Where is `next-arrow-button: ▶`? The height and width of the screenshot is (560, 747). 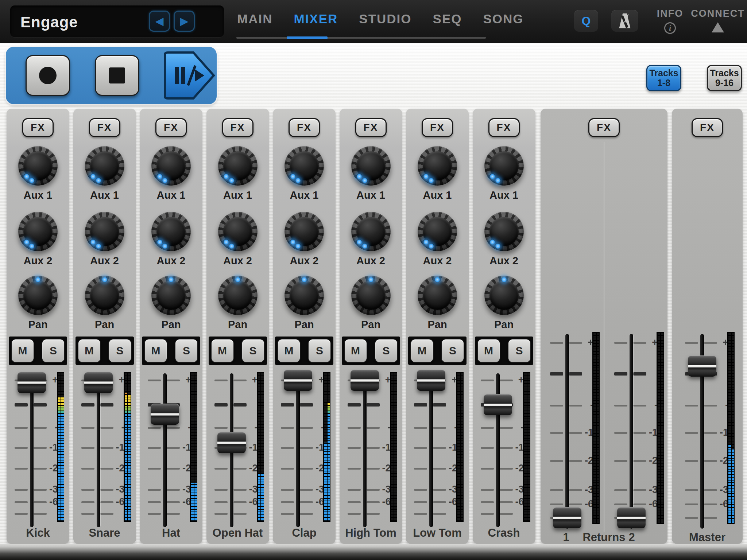 next-arrow-button: ▶ is located at coordinates (184, 21).